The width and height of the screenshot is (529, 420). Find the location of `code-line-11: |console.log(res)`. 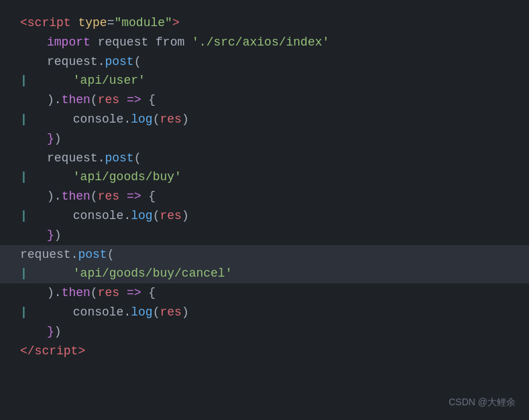

code-line-11: |console.log(res) is located at coordinates (264, 216).